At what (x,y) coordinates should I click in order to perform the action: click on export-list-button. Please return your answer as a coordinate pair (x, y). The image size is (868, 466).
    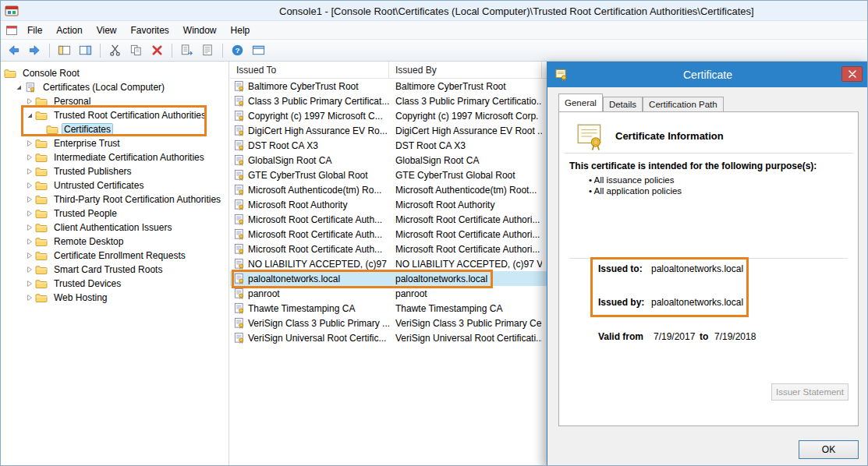
    Looking at the image, I should click on (187, 50).